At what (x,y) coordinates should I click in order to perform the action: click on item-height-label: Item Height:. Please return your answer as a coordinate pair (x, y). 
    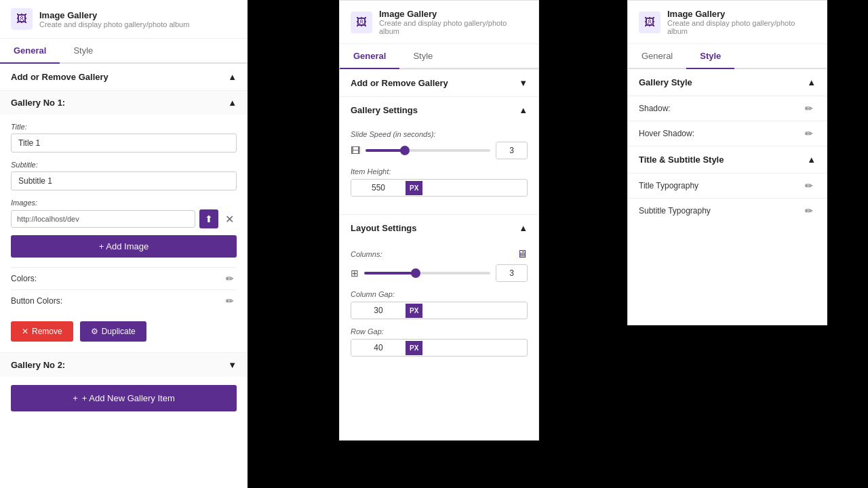
    Looking at the image, I should click on (439, 171).